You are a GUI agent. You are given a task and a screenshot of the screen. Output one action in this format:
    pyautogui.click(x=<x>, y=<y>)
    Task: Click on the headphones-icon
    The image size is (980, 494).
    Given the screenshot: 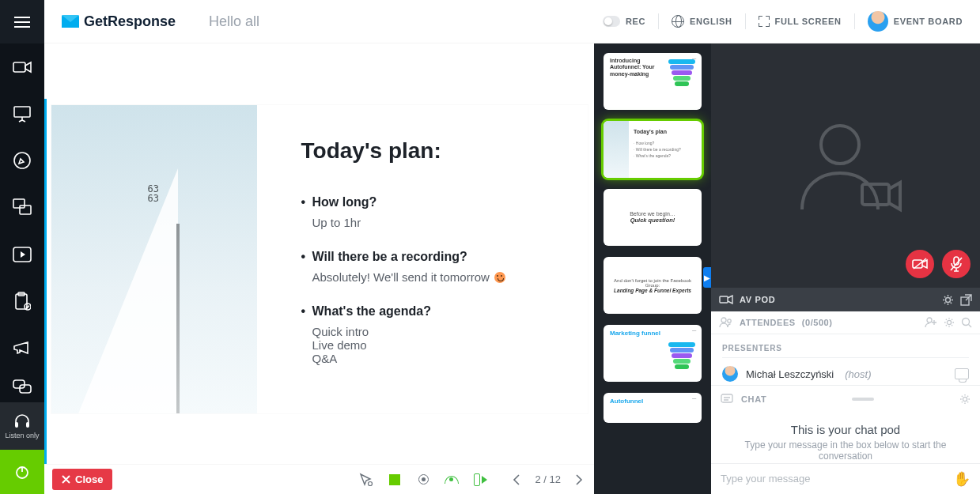 What is the action you would take?
    pyautogui.click(x=22, y=420)
    